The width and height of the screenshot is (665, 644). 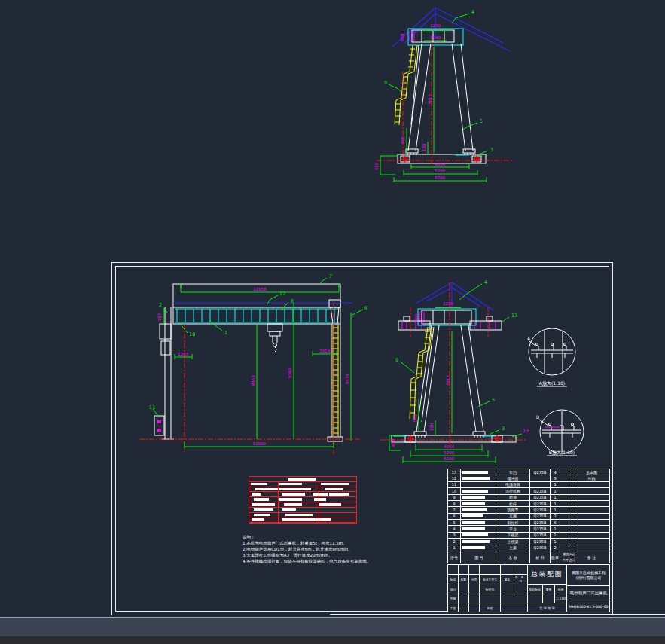 What do you see at coordinates (448, 380) in the screenshot?
I see `svg-text: 7617` at bounding box center [448, 380].